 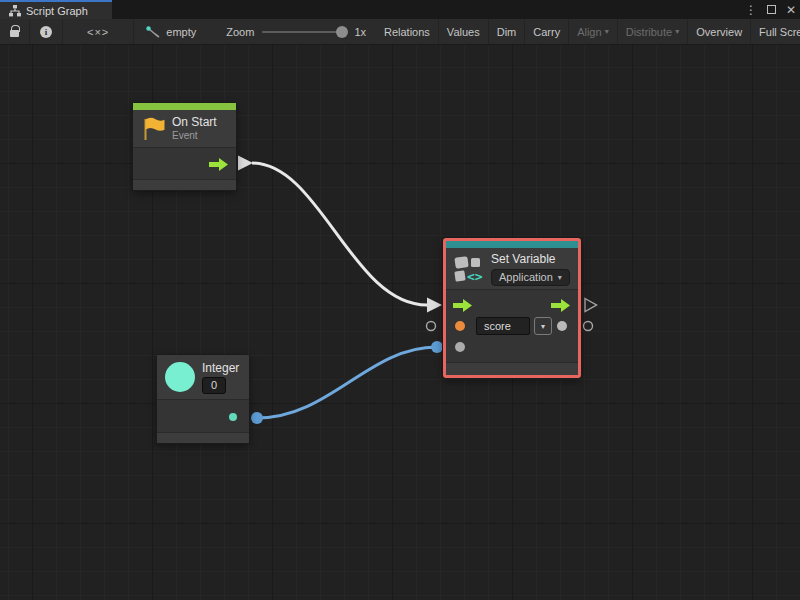 What do you see at coordinates (203, 378) in the screenshot?
I see `integer-header: Integer 0` at bounding box center [203, 378].